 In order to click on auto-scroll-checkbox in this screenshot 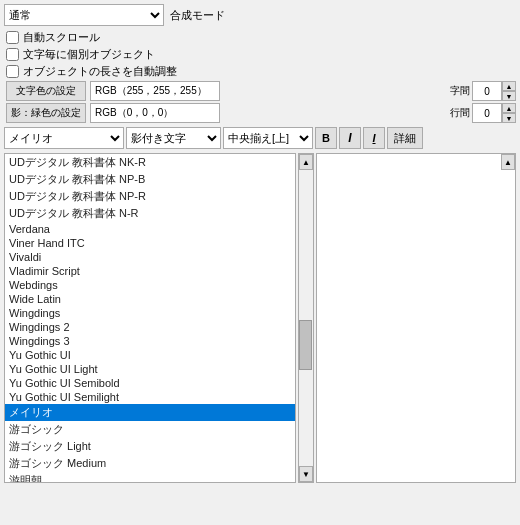, I will do `click(12, 38)`.